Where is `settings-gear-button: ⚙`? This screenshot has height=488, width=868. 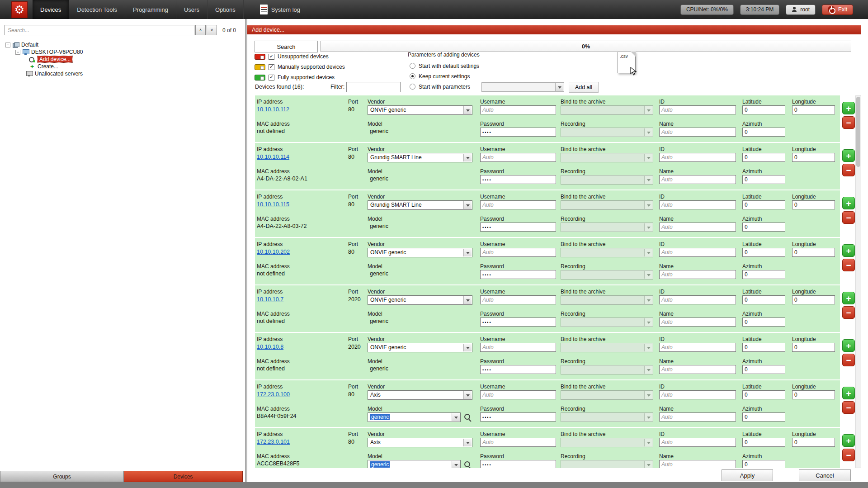 settings-gear-button: ⚙ is located at coordinates (19, 10).